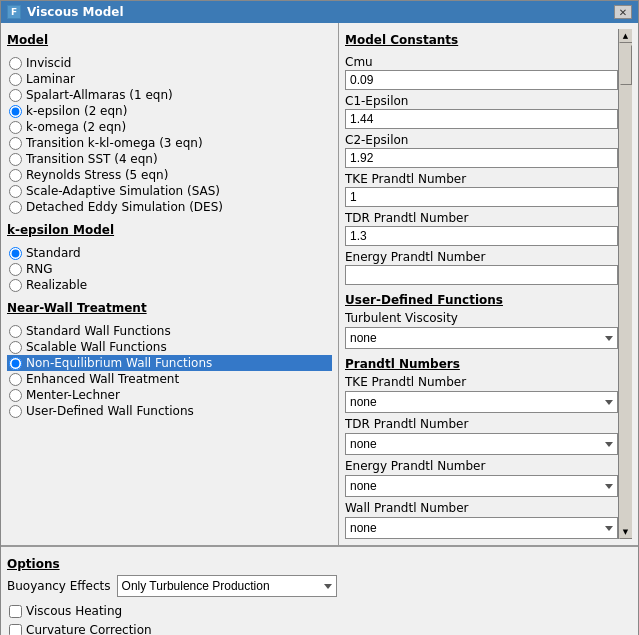 This screenshot has height=635, width=639. Describe the element at coordinates (482, 318) in the screenshot. I see `turbulent-viscosity-label: Turbulent Viscosity` at that location.